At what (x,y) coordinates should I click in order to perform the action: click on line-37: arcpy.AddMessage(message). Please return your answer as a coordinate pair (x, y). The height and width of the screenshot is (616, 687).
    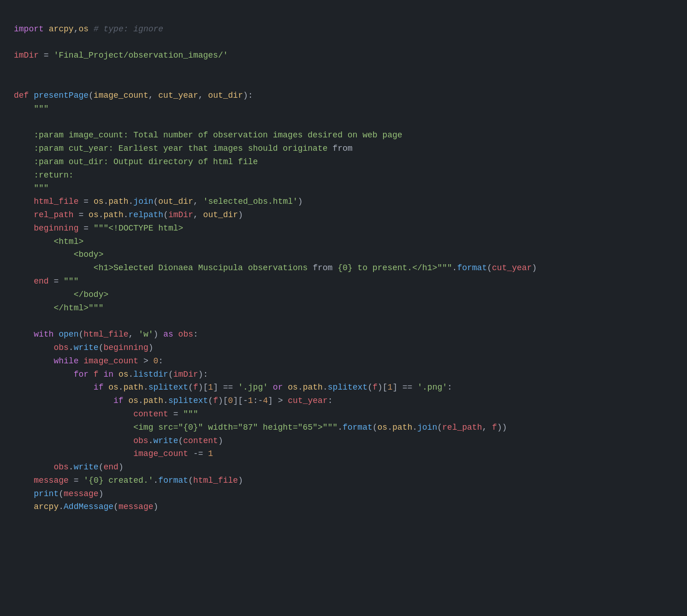
    Looking at the image, I should click on (86, 507).